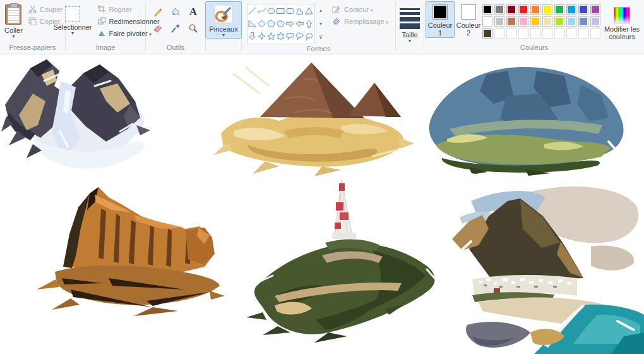  I want to click on shape-callout-oval, so click(299, 37).